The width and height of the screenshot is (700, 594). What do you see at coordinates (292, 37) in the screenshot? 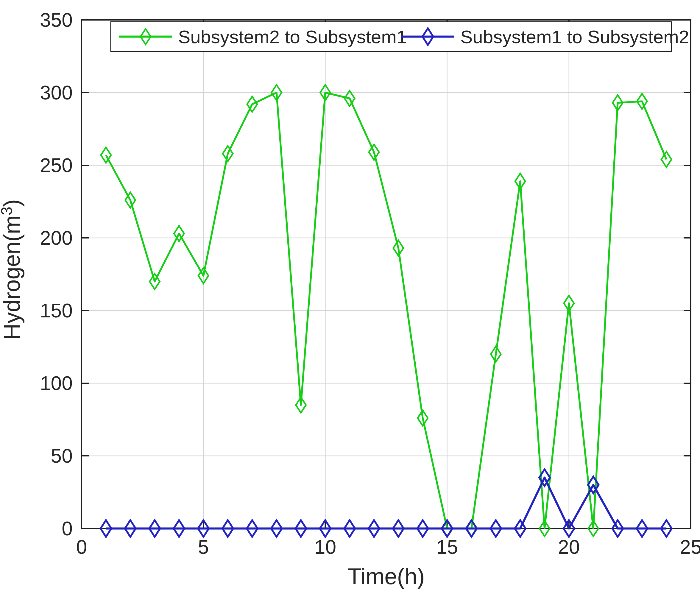
I see `legend-label: Subsystem2 to Subsystem1` at bounding box center [292, 37].